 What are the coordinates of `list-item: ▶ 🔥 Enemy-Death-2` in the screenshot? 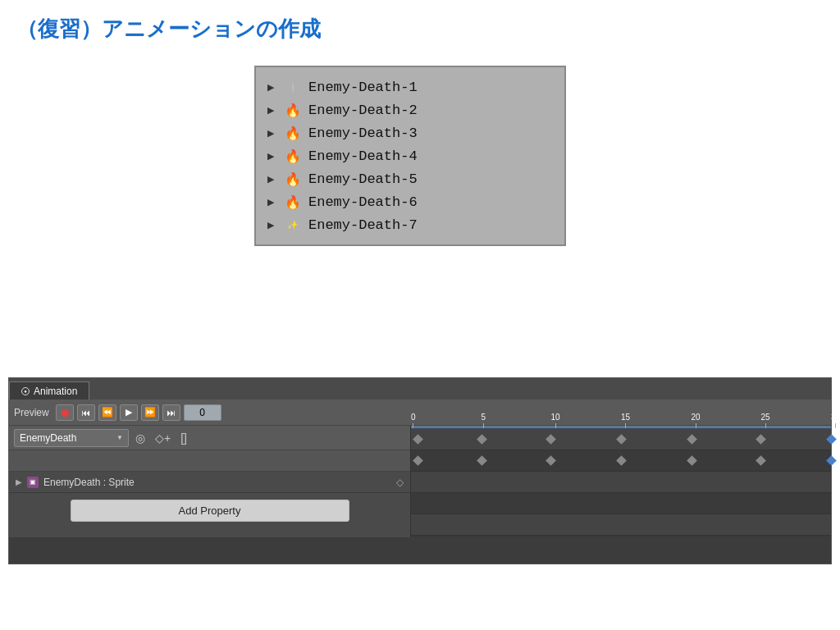 It's located at (410, 110).